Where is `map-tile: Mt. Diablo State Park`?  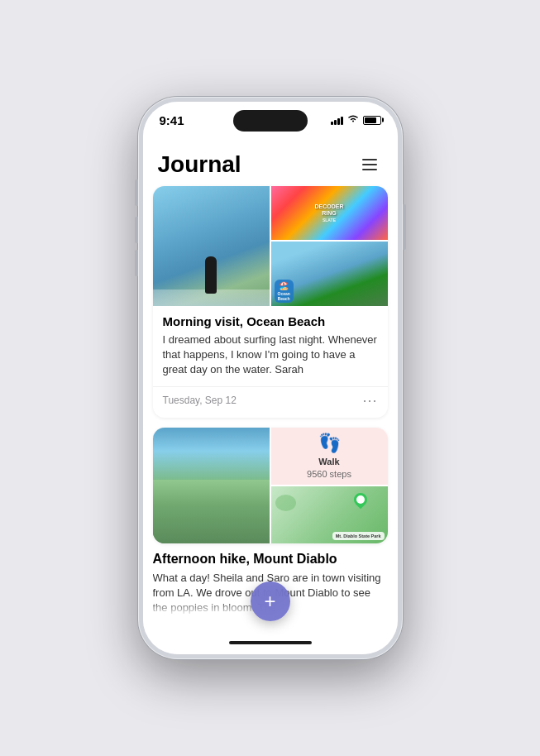
map-tile: Mt. Diablo State Park is located at coordinates (329, 514).